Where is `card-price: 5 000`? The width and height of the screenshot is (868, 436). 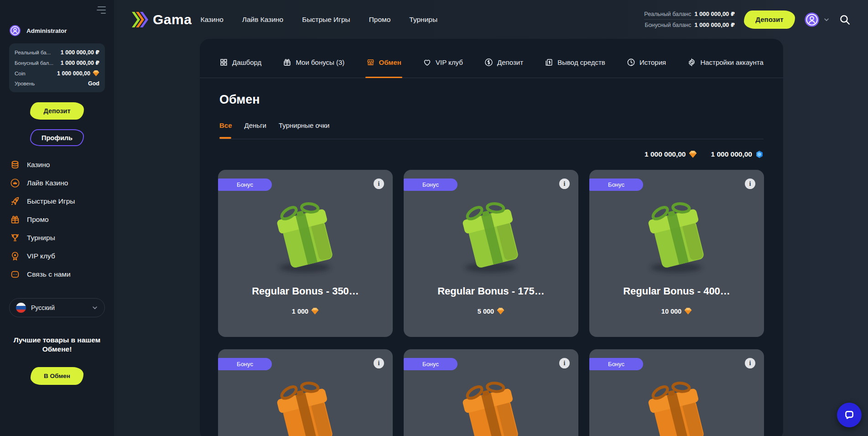 card-price: 5 000 is located at coordinates (491, 311).